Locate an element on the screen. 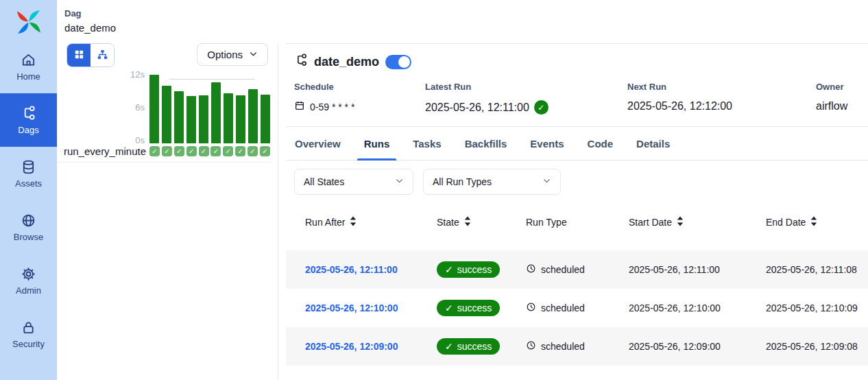 The height and width of the screenshot is (380, 868). duration-reference-line is located at coordinates (213, 80).